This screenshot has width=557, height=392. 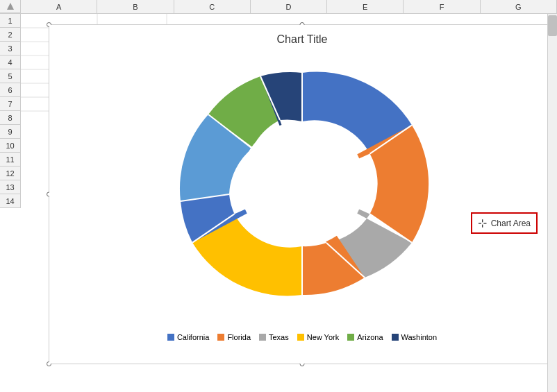 What do you see at coordinates (302, 184) in the screenshot?
I see `donut-hole` at bounding box center [302, 184].